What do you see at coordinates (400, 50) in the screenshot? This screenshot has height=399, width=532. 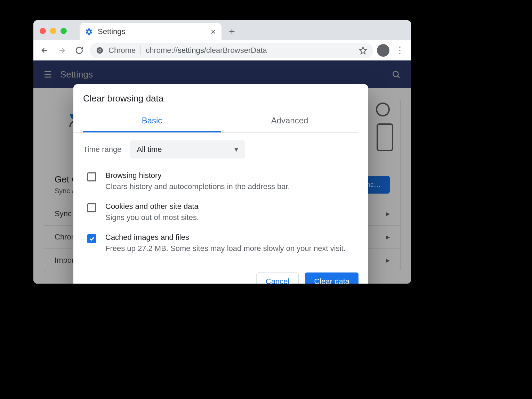 I see `menu-kebab-button: ⋮` at bounding box center [400, 50].